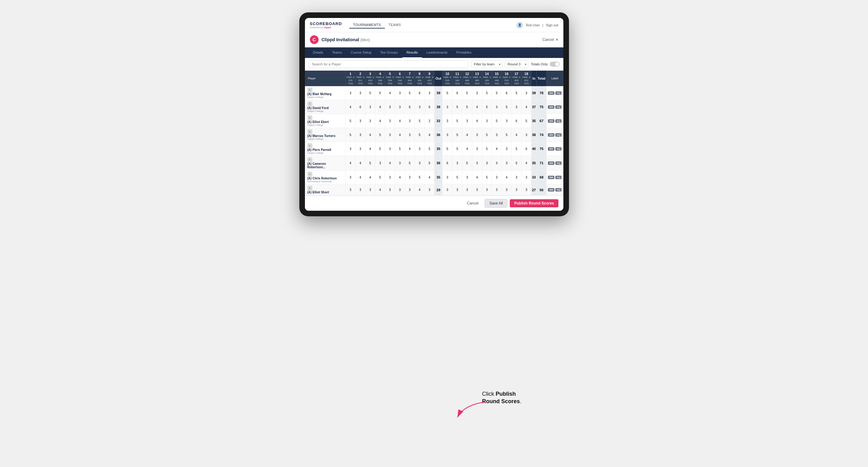 The height and width of the screenshot is (467, 868). I want to click on sign-out-link: Sign out, so click(552, 25).